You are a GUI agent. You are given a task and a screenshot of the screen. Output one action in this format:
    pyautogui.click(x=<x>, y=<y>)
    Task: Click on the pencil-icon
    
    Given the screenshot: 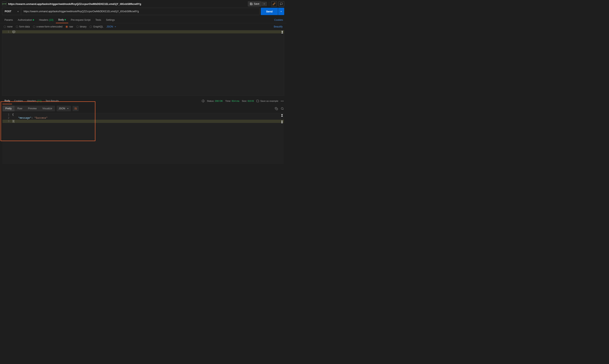 What is the action you would take?
    pyautogui.click(x=274, y=4)
    